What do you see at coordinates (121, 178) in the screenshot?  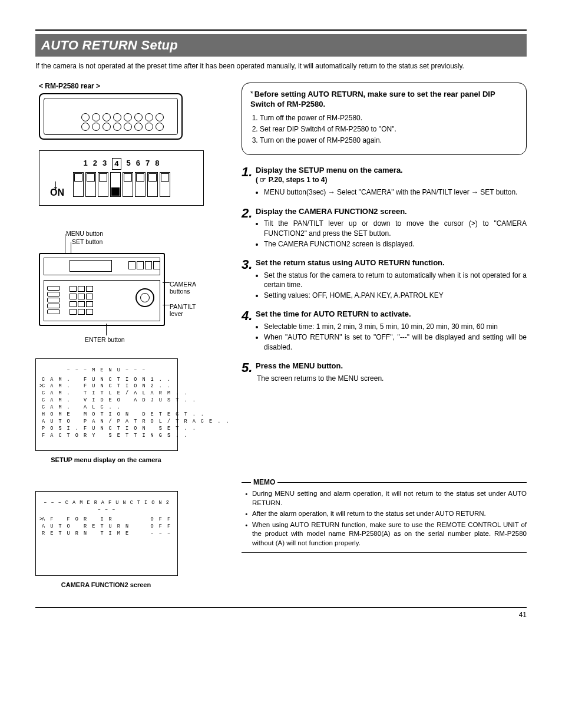 I see `dip-switch-illustration: 12345678 ↓ ON` at bounding box center [121, 178].